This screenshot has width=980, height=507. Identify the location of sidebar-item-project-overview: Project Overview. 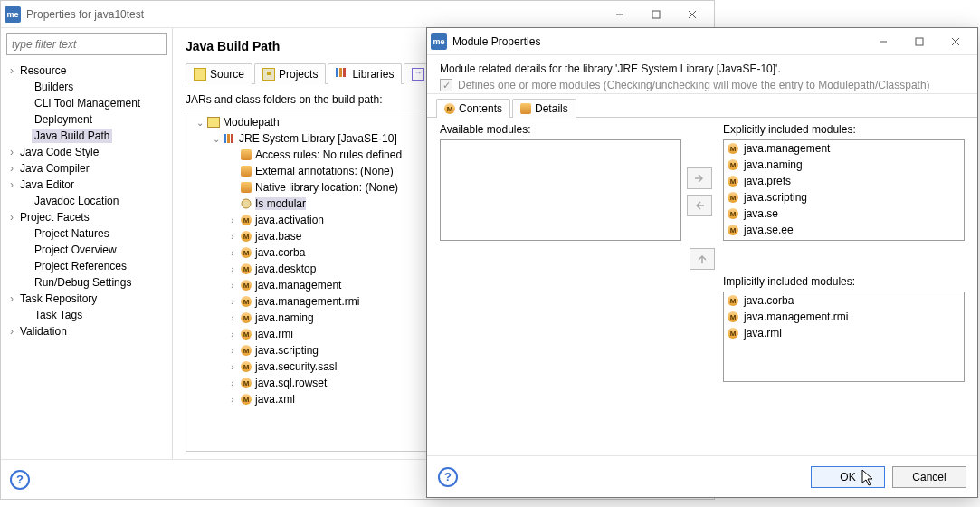
(87, 250).